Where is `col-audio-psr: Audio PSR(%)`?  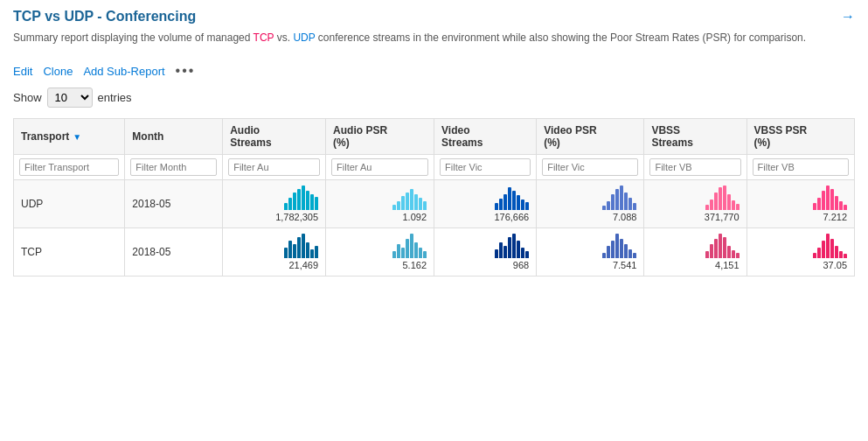 col-audio-psr: Audio PSR(%) is located at coordinates (380, 136).